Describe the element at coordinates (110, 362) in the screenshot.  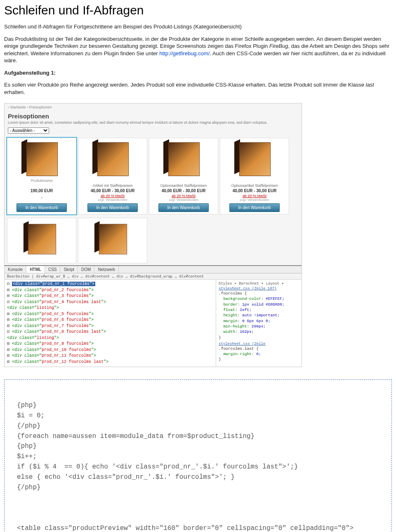
I see `html-tree-line: ⊞ <div class="prod_nr_12 fourcolms last"…` at that location.